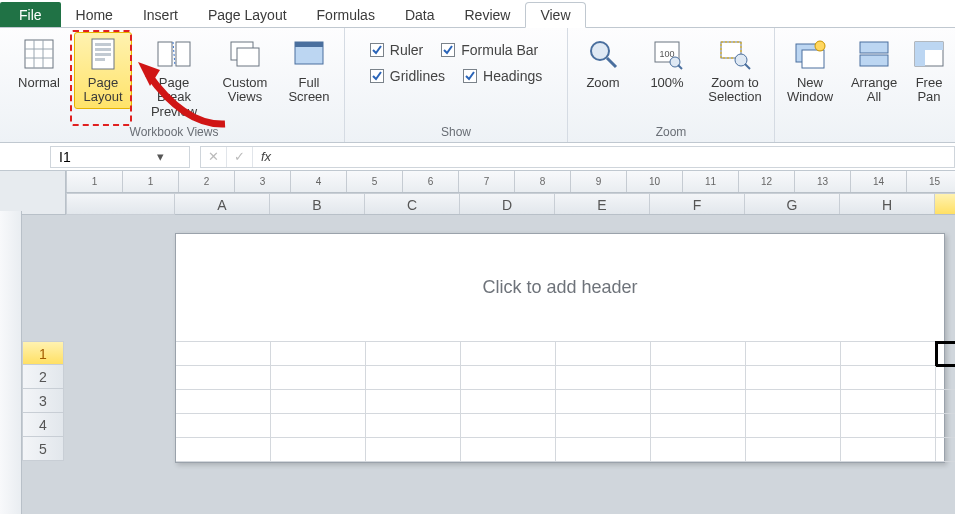  I want to click on headings-checkbox: Headings, so click(502, 76).